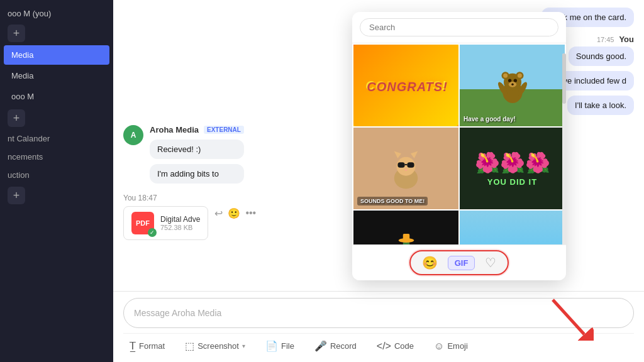 This screenshot has width=644, height=362. I want to click on message-time-1745: 17:45, so click(606, 40).